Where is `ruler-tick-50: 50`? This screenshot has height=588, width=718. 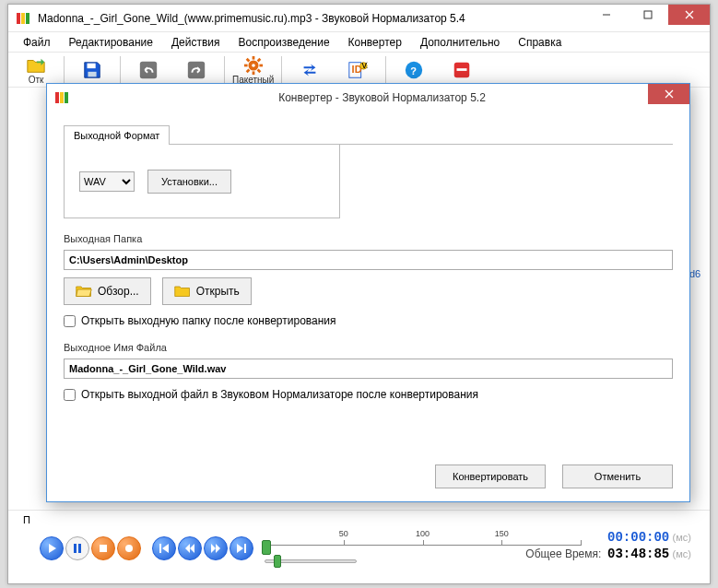 ruler-tick-50: 50 is located at coordinates (344, 534).